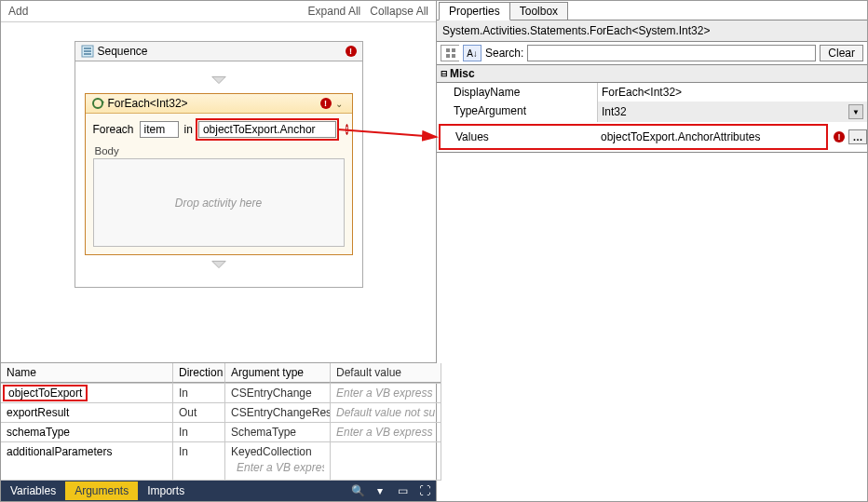 The height and width of the screenshot is (502, 868). I want to click on arguments-grid: Name Direction Argument type Default val…, so click(218, 421).